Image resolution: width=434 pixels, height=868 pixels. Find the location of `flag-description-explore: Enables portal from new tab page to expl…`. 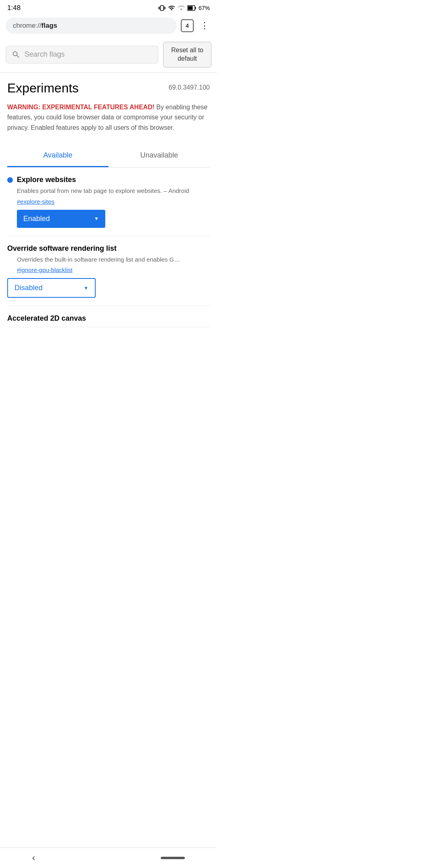

flag-description-explore: Enables portal from new tab page to expl… is located at coordinates (108, 191).